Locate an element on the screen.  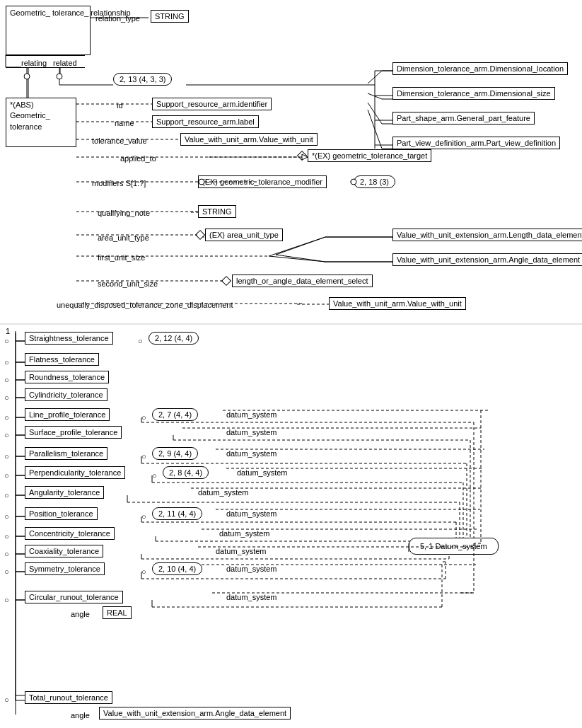
total-runout-angle-label: angle is located at coordinates (81, 715).